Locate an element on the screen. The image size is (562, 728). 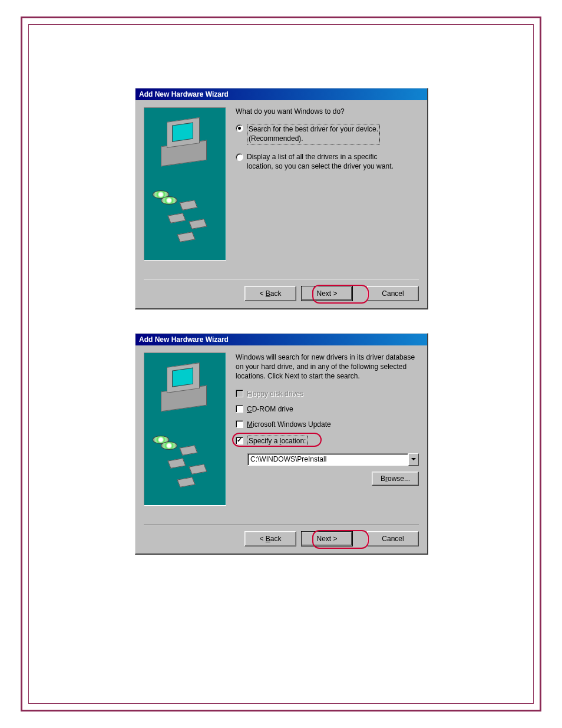
radio-label-line1: Search for the best driver for your devi… is located at coordinates (313, 129).